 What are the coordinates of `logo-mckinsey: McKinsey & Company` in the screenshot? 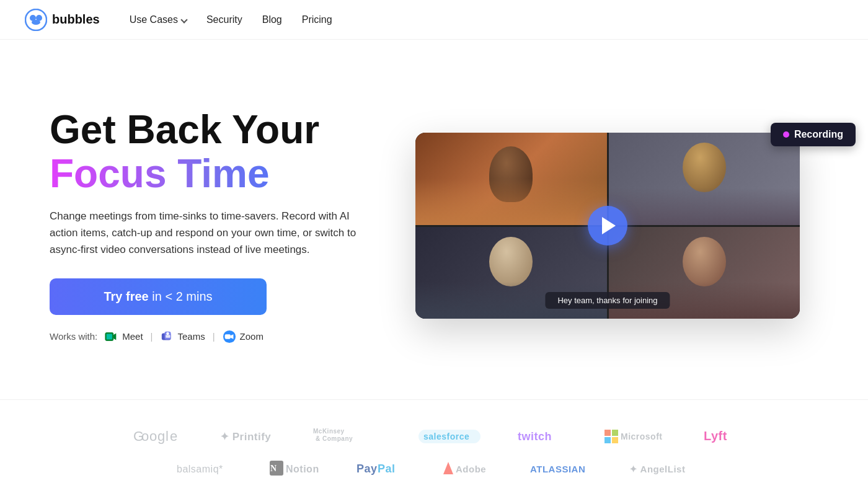 It's located at (347, 436).